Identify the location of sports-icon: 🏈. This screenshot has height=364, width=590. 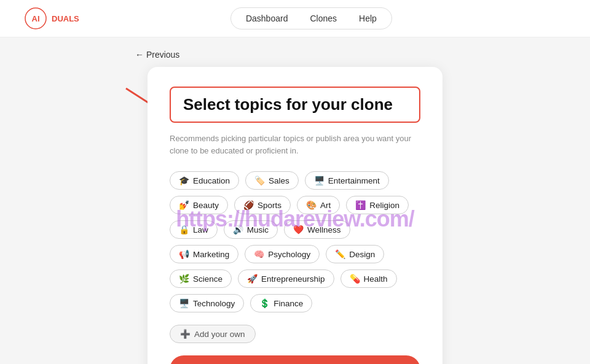
(248, 205).